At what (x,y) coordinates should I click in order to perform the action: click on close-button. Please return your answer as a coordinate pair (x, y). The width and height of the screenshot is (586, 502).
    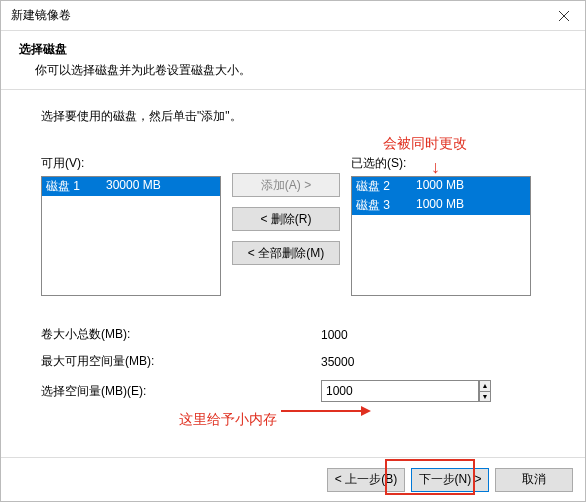
    Looking at the image, I should click on (564, 16).